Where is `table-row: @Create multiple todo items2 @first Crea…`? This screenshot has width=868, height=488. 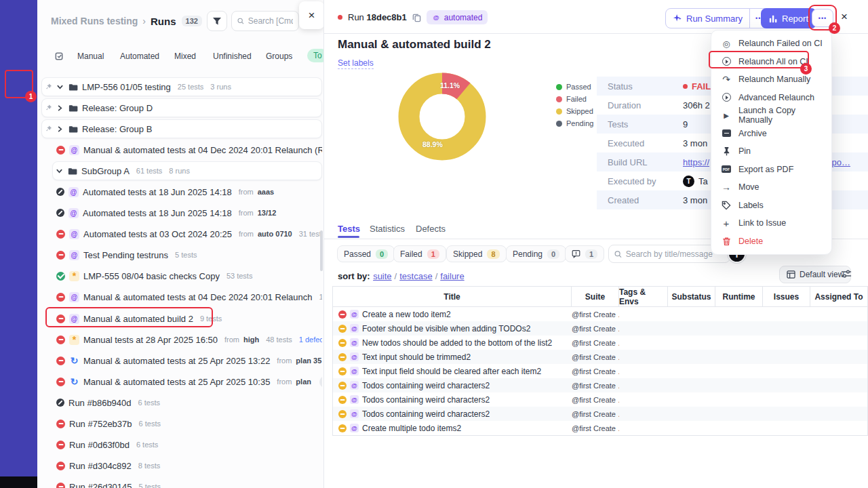 table-row: @Create multiple todo items2 @first Crea… is located at coordinates (600, 428).